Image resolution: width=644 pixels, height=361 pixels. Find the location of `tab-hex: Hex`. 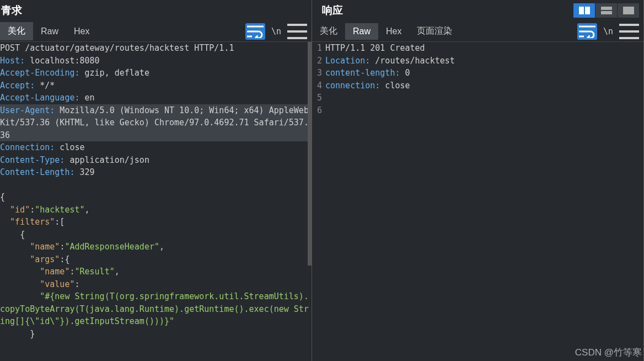

tab-hex: Hex is located at coordinates (82, 31).